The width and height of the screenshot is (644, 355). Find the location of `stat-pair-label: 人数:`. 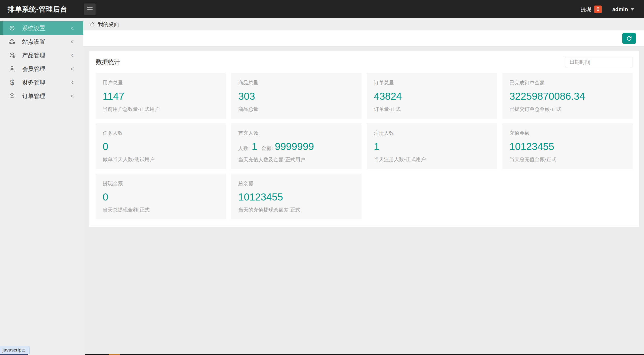

stat-pair-label: 人数: is located at coordinates (244, 148).